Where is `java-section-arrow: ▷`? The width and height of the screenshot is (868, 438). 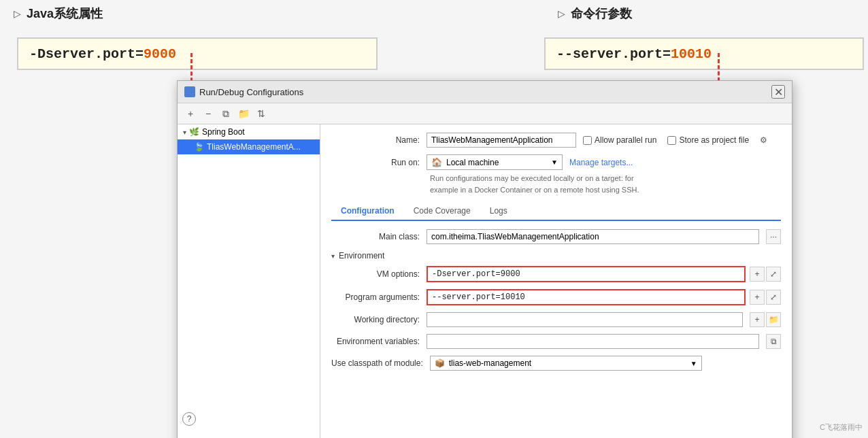
java-section-arrow: ▷ is located at coordinates (18, 14).